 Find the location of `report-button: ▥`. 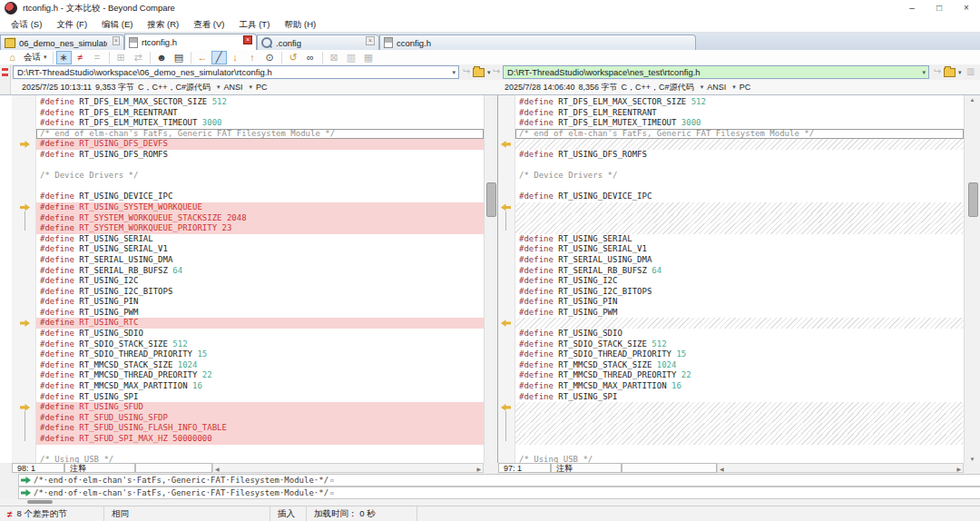

report-button: ▥ is located at coordinates (352, 58).